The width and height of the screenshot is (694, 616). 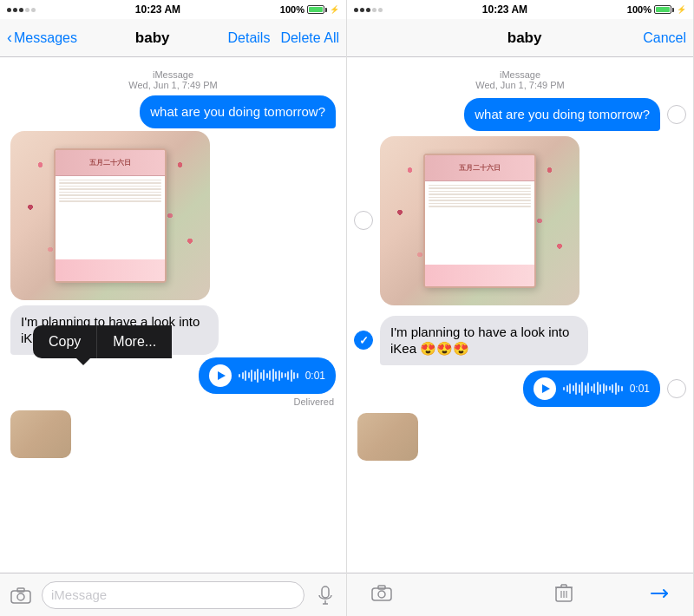 I want to click on camera-icon, so click(x=21, y=595).